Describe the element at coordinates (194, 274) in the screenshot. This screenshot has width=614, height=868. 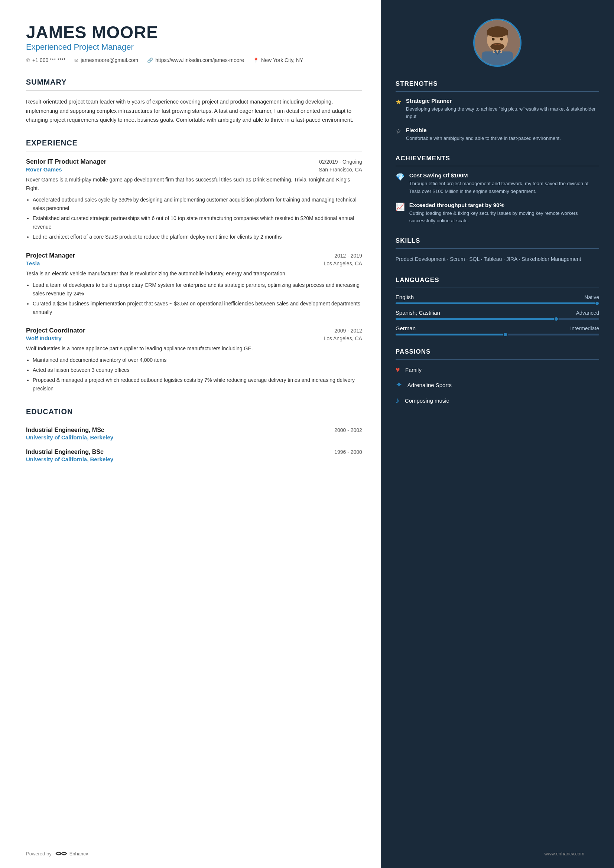
I see `job-desc-2: Tesla is an electric vehicle manufacture…` at that location.